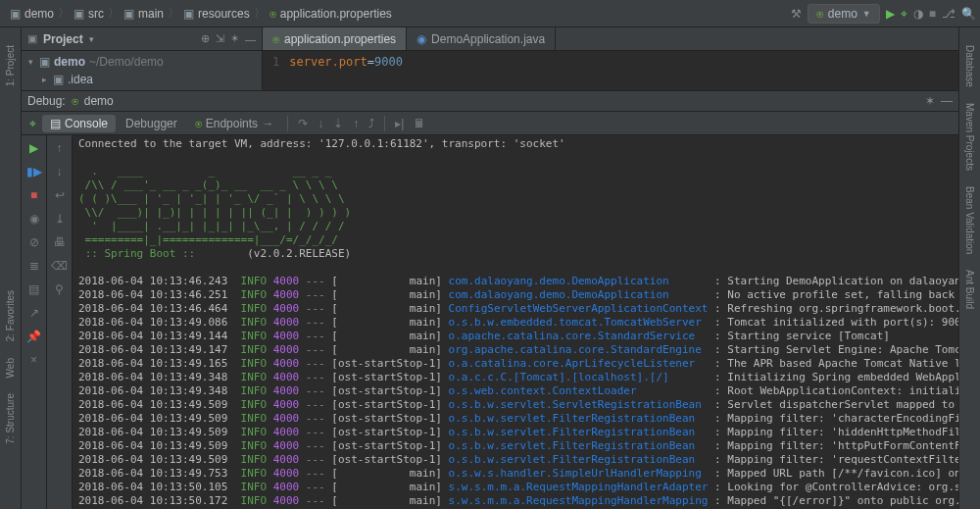 The width and height of the screenshot is (980, 509). I want to click on chevron-right-icon: ▸, so click(44, 79).